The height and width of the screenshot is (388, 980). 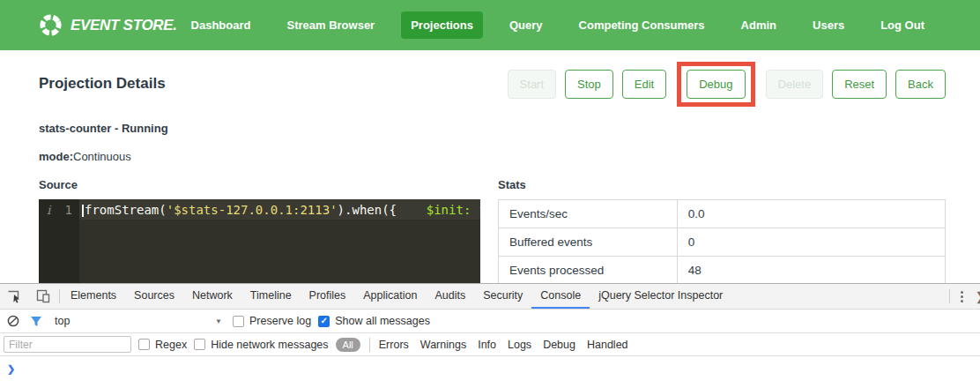 I want to click on filter-level-errors: Errors, so click(x=394, y=345).